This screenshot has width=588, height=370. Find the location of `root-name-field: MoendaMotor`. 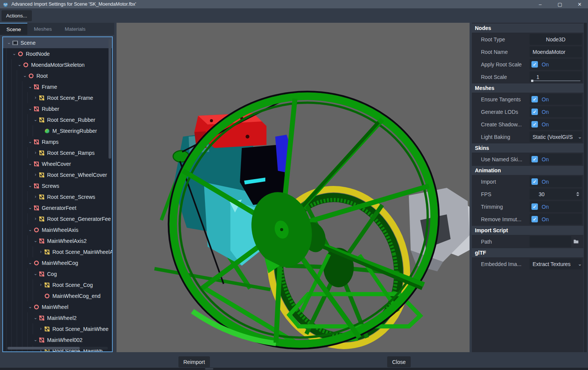

root-name-field: MoendaMotor is located at coordinates (556, 52).